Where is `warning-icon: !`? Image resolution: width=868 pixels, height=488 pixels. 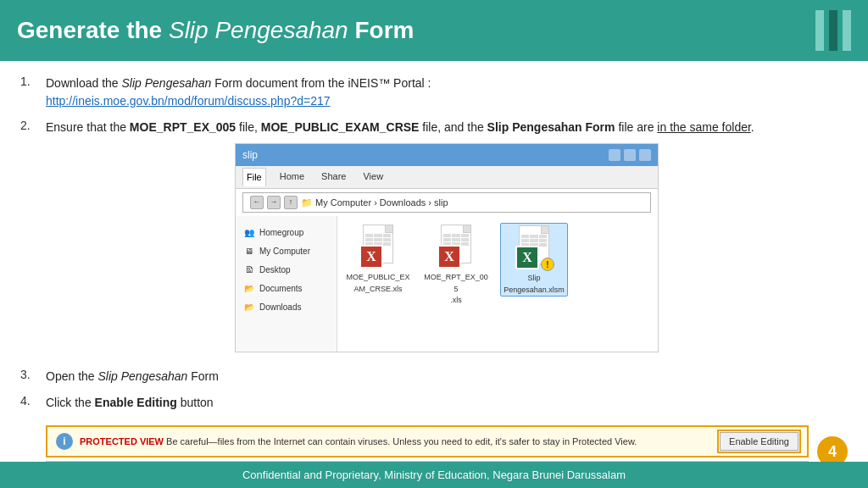
warning-icon: ! is located at coordinates (548, 264).